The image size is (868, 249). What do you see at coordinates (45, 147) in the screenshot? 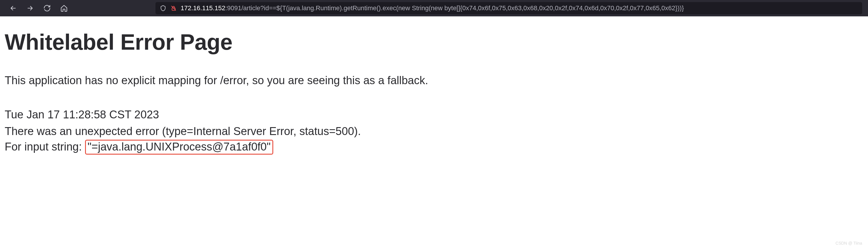
I see `error-input-prefix: For input string:` at bounding box center [45, 147].